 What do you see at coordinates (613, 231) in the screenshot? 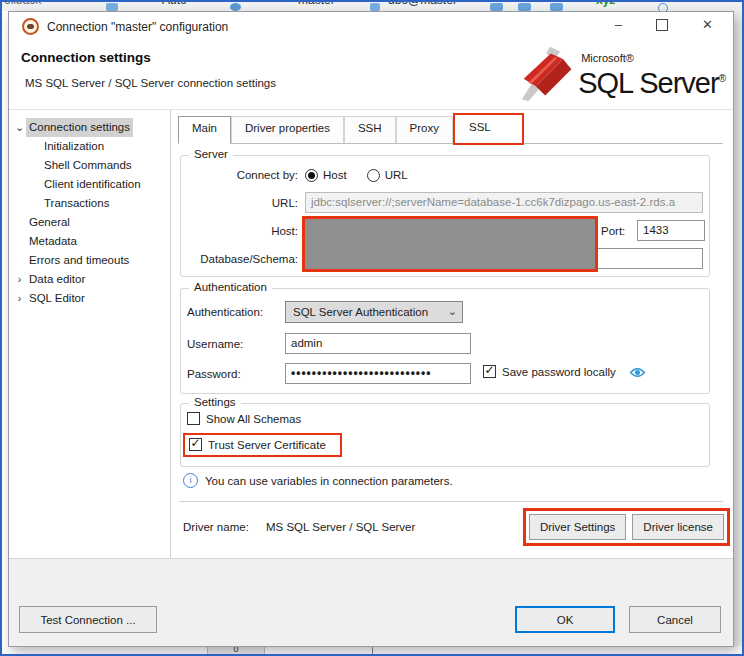
I see `port-label: Port:` at bounding box center [613, 231].